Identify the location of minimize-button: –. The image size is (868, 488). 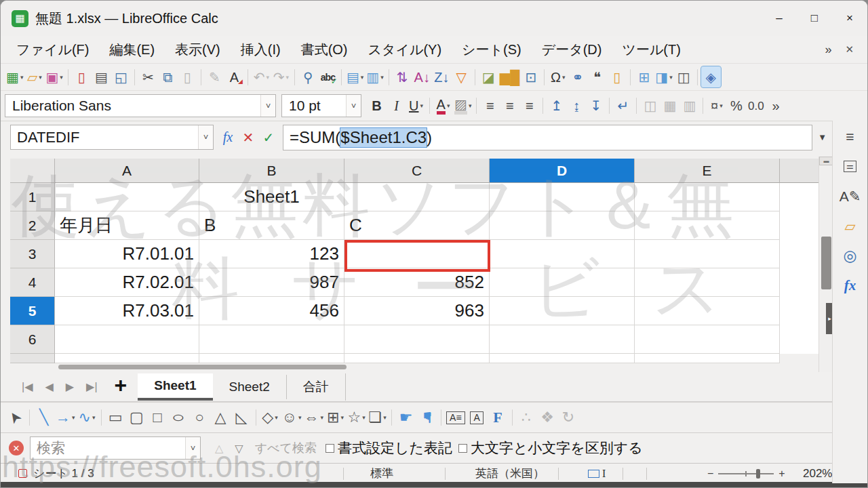
(779, 18).